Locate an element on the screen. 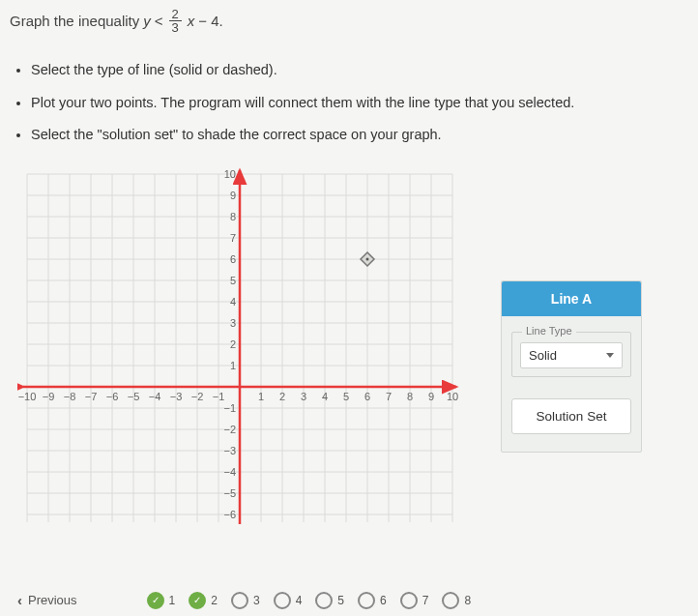  step-number: 4 is located at coordinates (300, 601).